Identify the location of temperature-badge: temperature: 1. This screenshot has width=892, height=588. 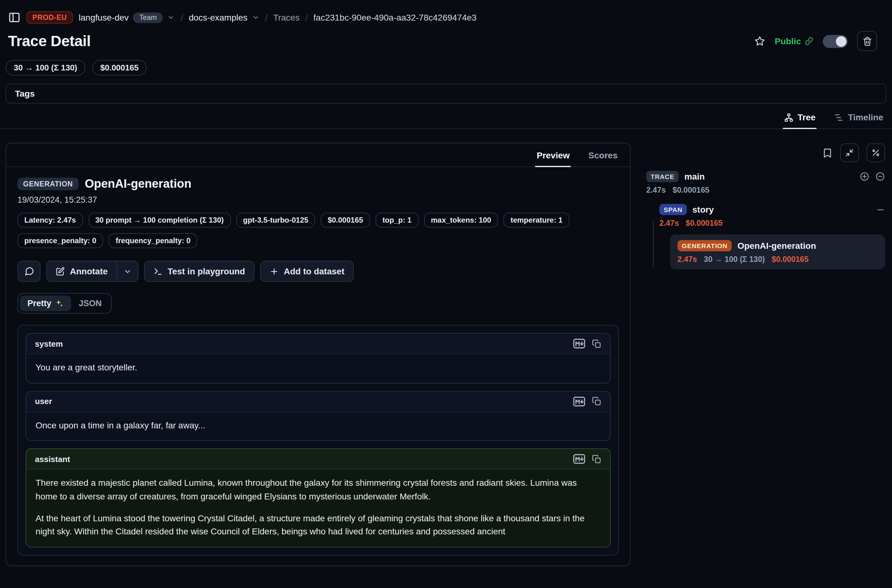
(536, 220).